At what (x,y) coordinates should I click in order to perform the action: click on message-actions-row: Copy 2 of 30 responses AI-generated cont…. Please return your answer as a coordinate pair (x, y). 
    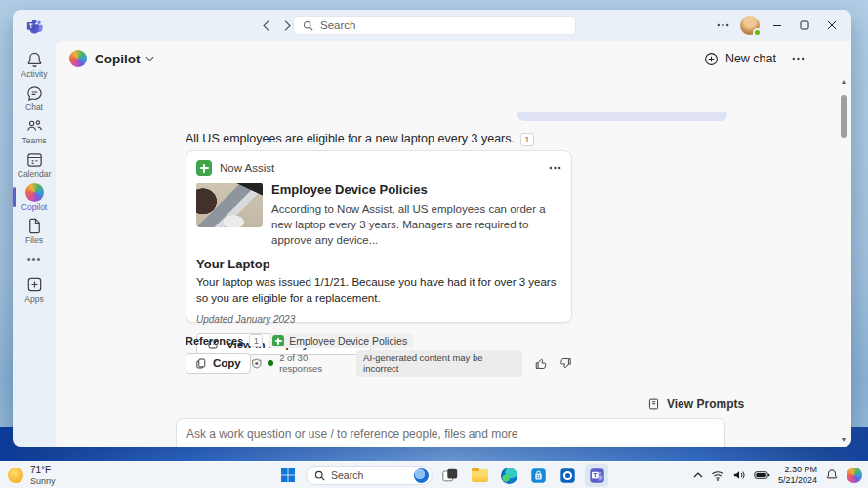
    Looking at the image, I should click on (379, 363).